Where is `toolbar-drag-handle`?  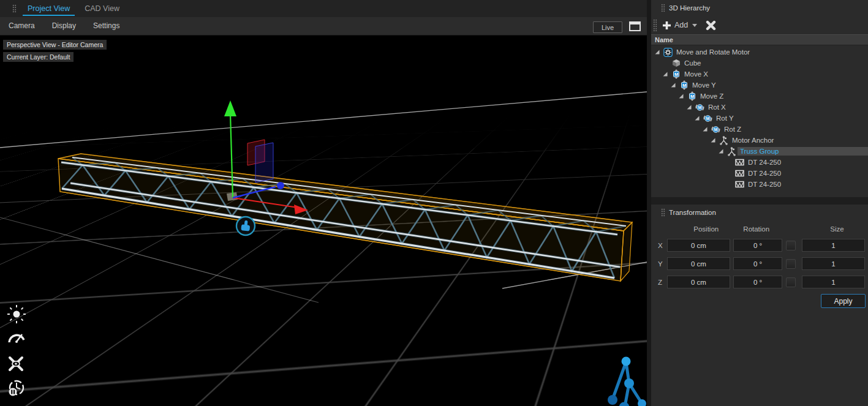
toolbar-drag-handle is located at coordinates (655, 25).